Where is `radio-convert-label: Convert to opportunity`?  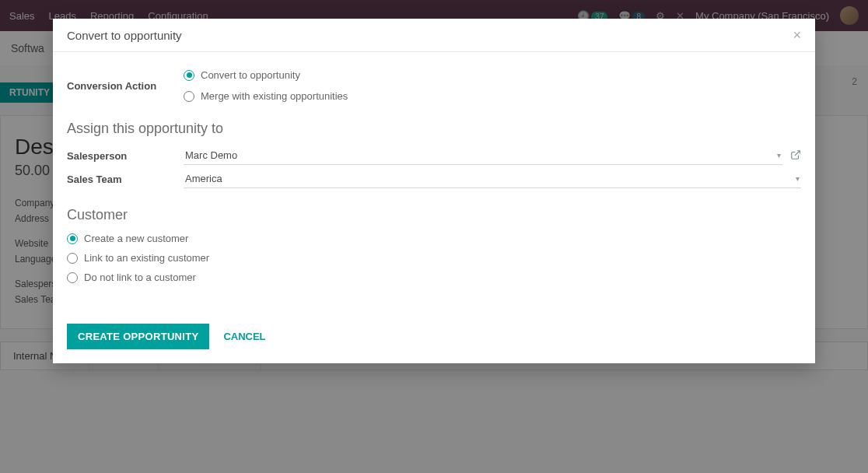
radio-convert-label: Convert to opportunity is located at coordinates (250, 75).